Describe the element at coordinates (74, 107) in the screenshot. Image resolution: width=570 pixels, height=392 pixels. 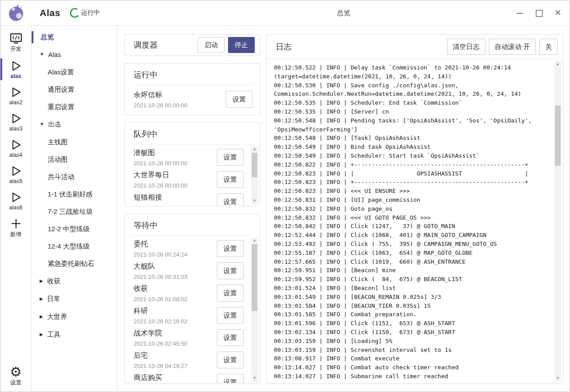
I see `nav-item-重启设置: 重启设置` at that location.